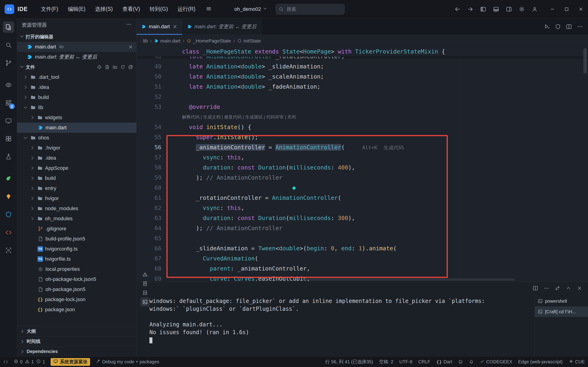 This screenshot has width=588, height=367. I want to click on tree-item-oh-package-lock.json5: oh-package-lock.json5, so click(77, 279).